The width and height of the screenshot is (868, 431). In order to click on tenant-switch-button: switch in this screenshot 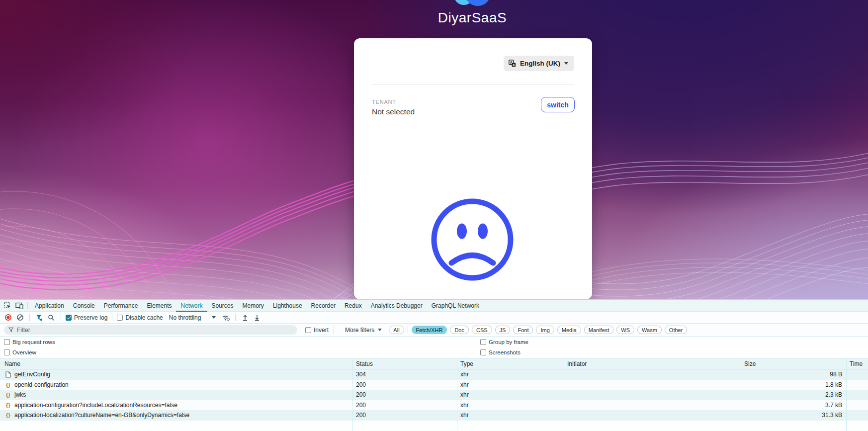, I will do `click(558, 104)`.